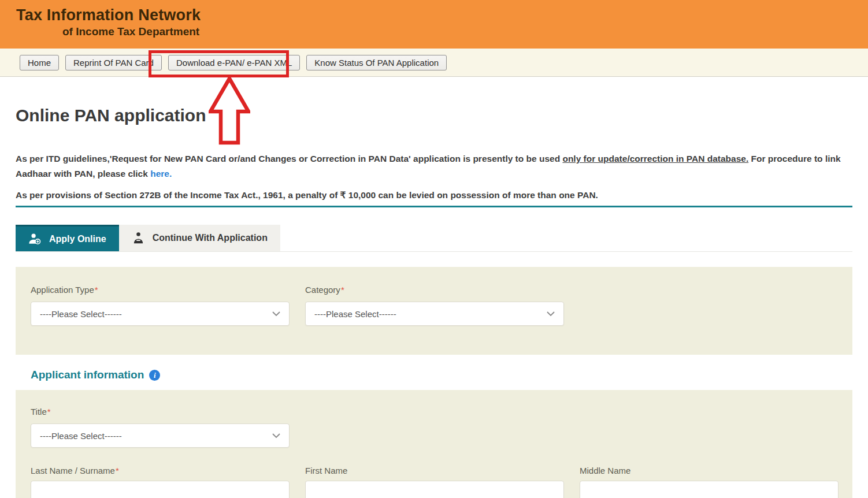 This screenshot has height=498, width=868. I want to click on penalty-note: As per provisions of Section 272B of the…, so click(434, 195).